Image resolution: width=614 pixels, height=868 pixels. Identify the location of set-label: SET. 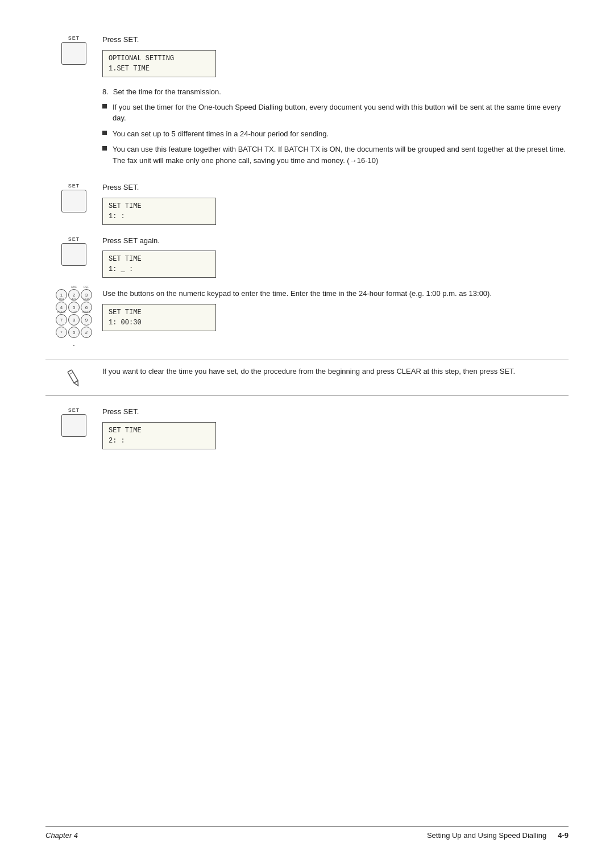
(74, 38).